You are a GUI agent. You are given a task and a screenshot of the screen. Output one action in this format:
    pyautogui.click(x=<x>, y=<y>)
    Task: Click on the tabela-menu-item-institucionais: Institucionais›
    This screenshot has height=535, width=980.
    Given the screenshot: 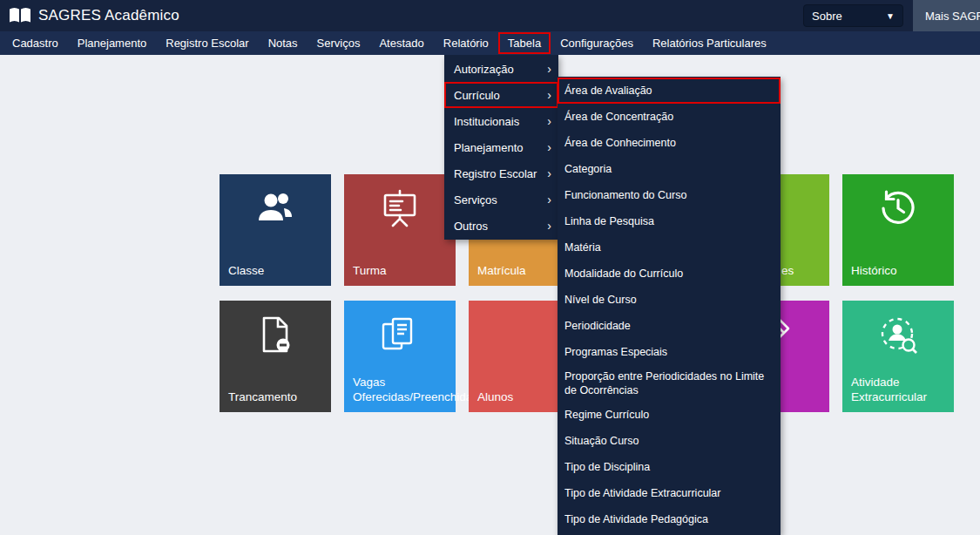 What is the action you would take?
    pyautogui.click(x=502, y=121)
    